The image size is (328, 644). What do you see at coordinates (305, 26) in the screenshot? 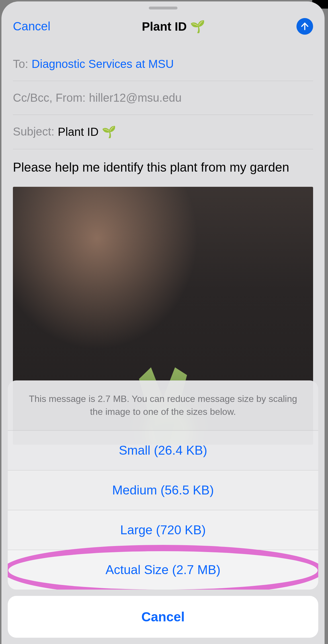
I see `arrow-up-icon` at bounding box center [305, 26].